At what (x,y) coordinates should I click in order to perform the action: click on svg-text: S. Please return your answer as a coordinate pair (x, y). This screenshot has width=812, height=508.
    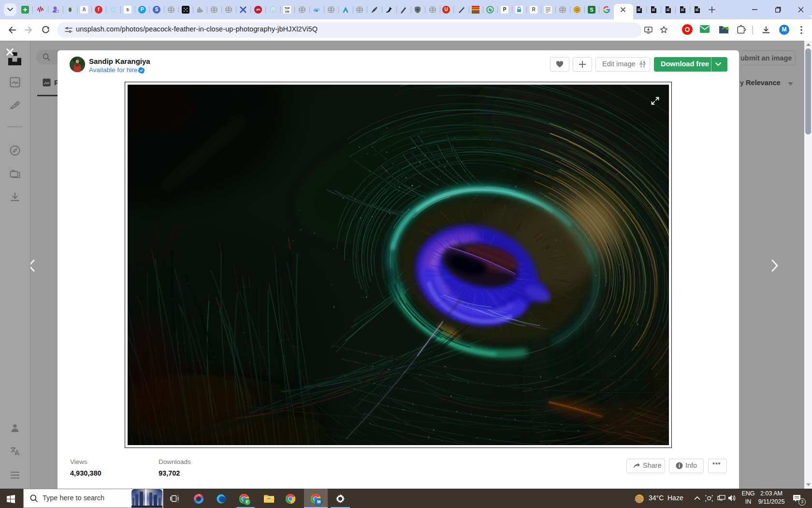
    Looking at the image, I should click on (592, 10).